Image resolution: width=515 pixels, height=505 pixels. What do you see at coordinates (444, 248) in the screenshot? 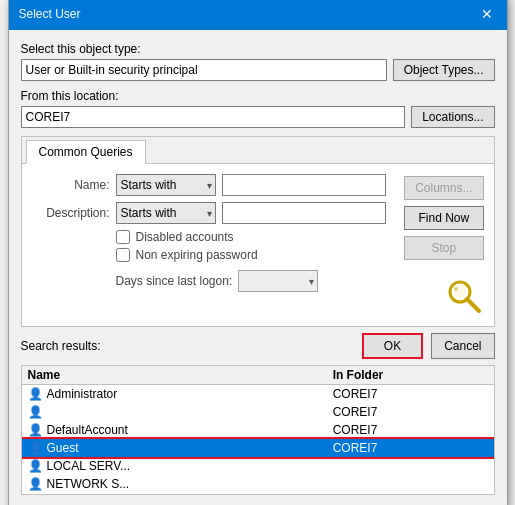
I see `stop-button: Stop` at bounding box center [444, 248].